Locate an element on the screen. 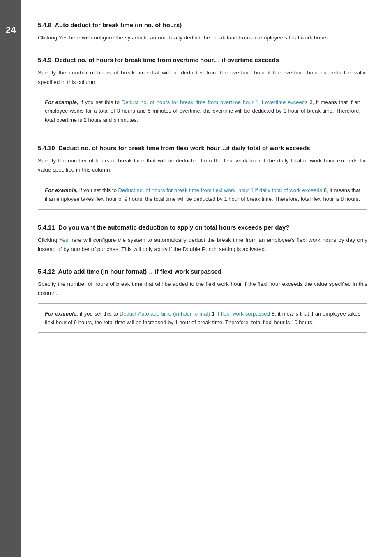  section-5-4-9-title: 5.4.9 Deduct no. of hours for break time… is located at coordinates (203, 60).